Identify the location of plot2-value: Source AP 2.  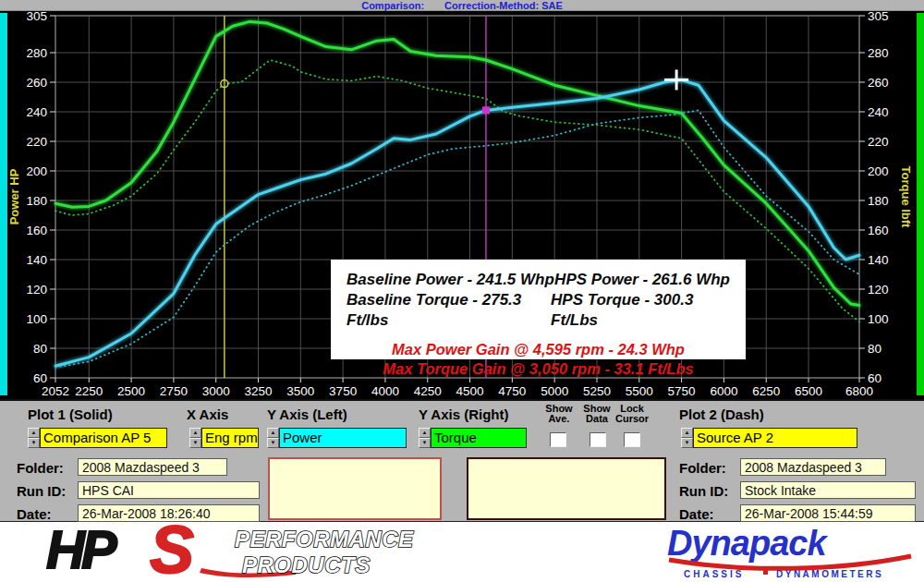
(775, 438).